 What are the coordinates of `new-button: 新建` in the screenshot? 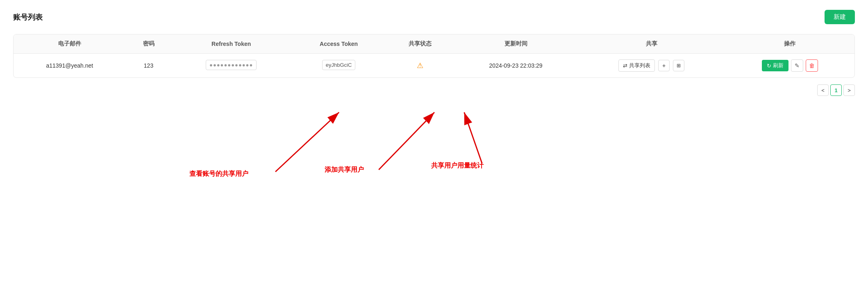 It's located at (840, 17).